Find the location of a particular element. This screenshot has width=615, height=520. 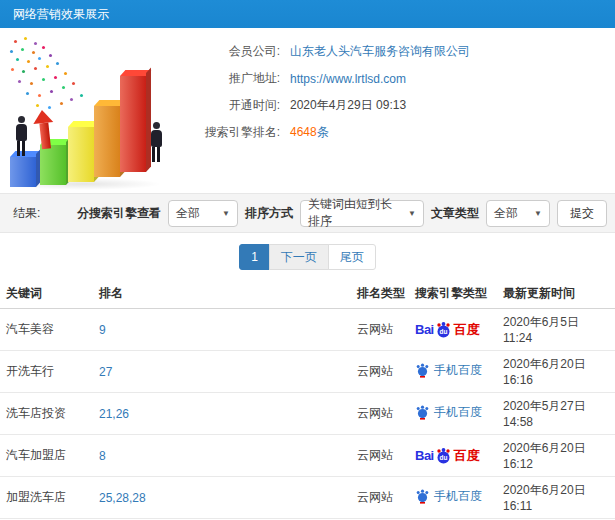

update-time-cell: 2020年6月20日 16:12 is located at coordinates (557, 456).